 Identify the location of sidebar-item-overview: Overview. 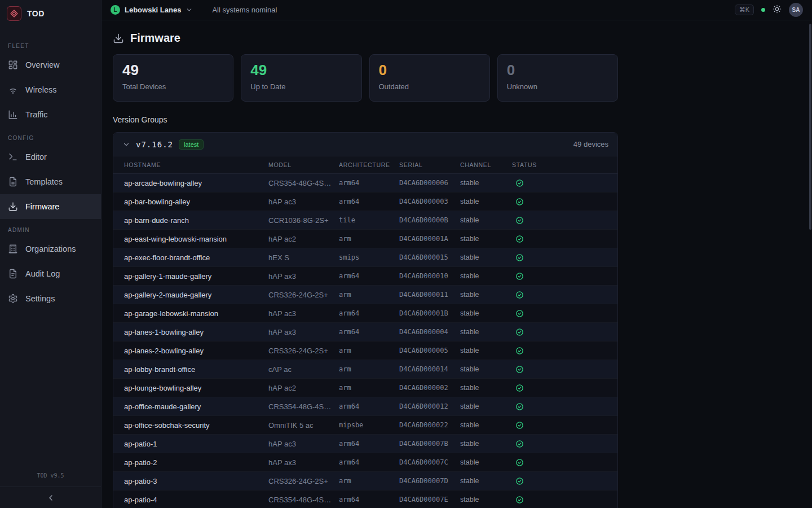
(51, 65).